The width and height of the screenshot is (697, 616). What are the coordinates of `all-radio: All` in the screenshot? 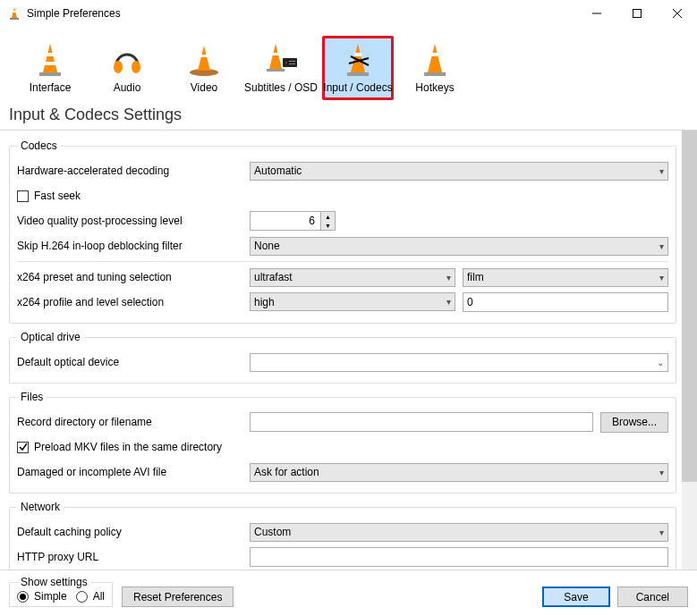 It's located at (90, 596).